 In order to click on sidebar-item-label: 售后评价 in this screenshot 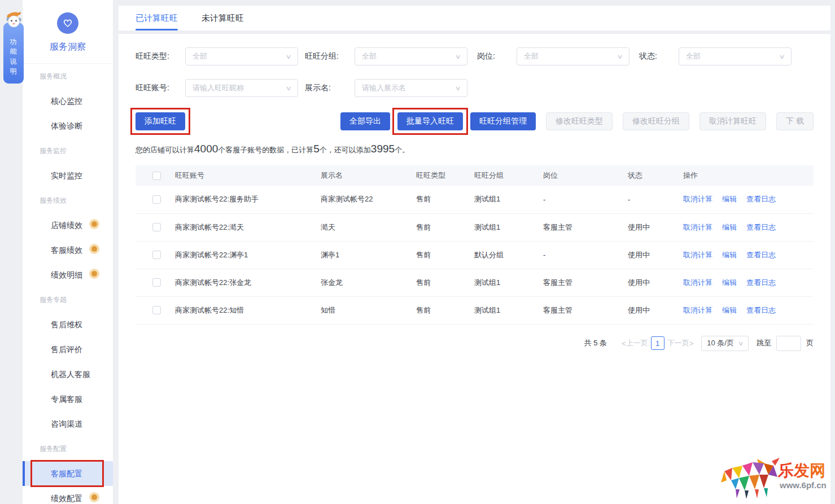, I will do `click(67, 349)`.